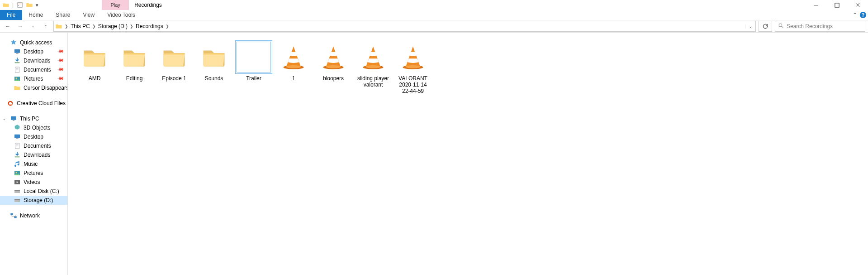 This screenshot has height=275, width=868. I want to click on file-item-sliding-player-valorant: sliding player valorant, so click(373, 68).